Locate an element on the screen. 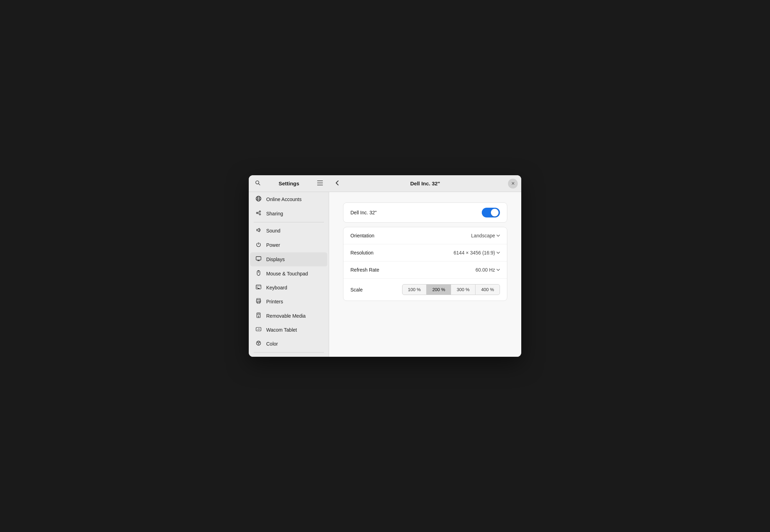 The image size is (770, 532). refresh-rate-label: Refresh Rate is located at coordinates (365, 270).